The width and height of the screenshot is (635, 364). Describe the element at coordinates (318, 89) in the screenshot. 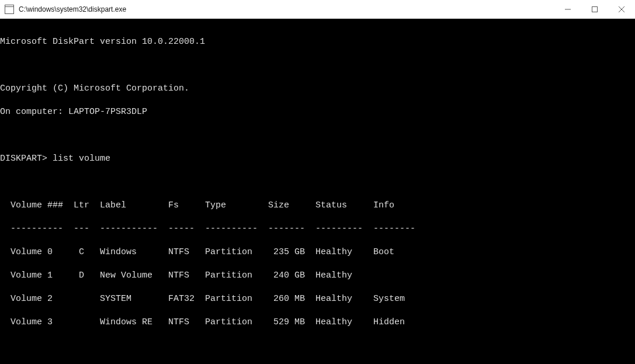

I see `copyright-line: Copyright (C) Microsoft Corporation.` at that location.